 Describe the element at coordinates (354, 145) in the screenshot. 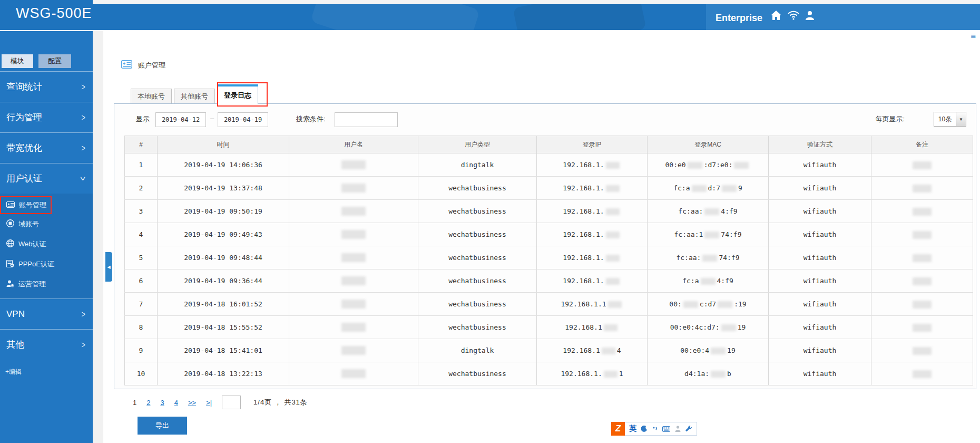

I see `col-username: 用户名` at that location.